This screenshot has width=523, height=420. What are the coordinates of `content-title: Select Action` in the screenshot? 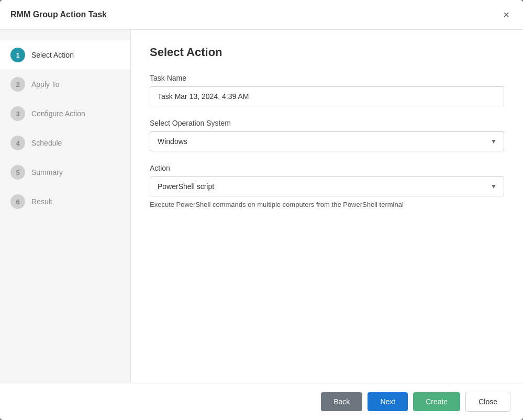 It's located at (327, 52).